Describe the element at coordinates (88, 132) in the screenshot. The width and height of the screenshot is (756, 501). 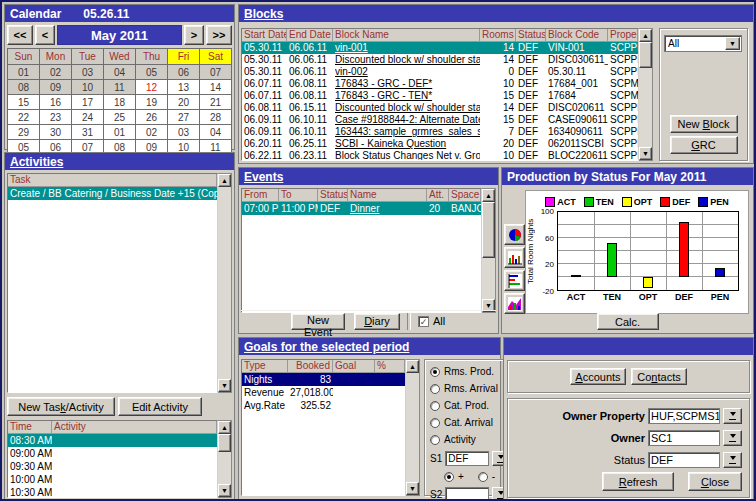
I see `calendar-day: 31` at that location.